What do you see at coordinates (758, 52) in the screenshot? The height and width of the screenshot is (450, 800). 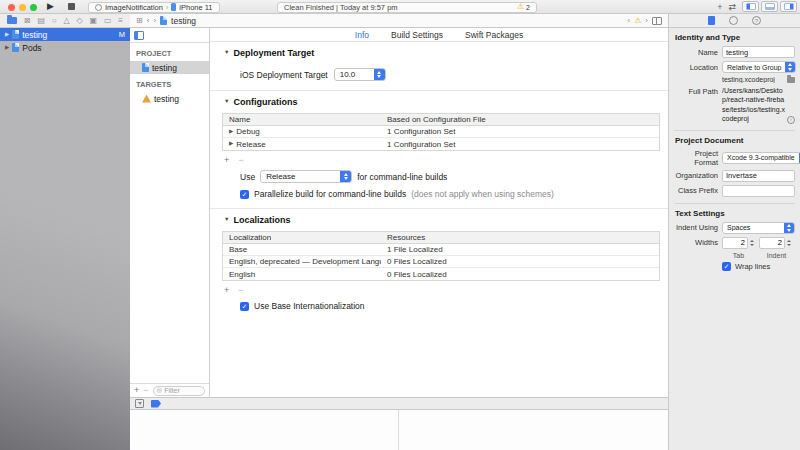 I see `name-field` at bounding box center [758, 52].